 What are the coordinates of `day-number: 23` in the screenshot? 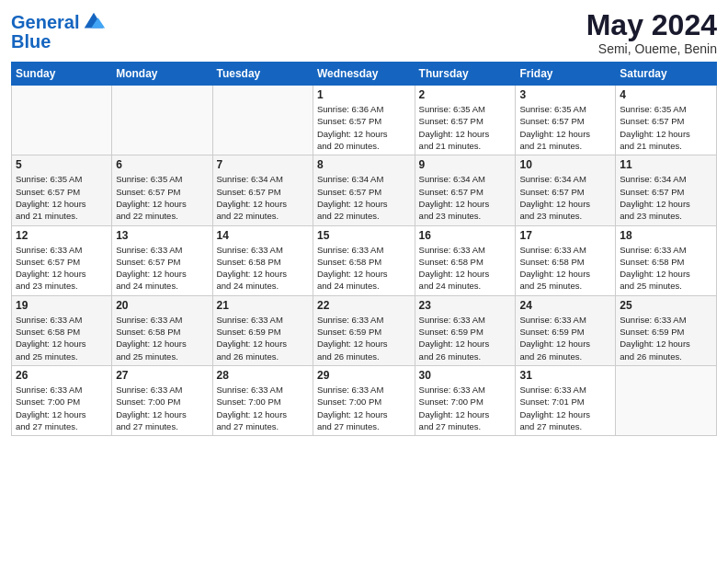 It's located at (465, 305).